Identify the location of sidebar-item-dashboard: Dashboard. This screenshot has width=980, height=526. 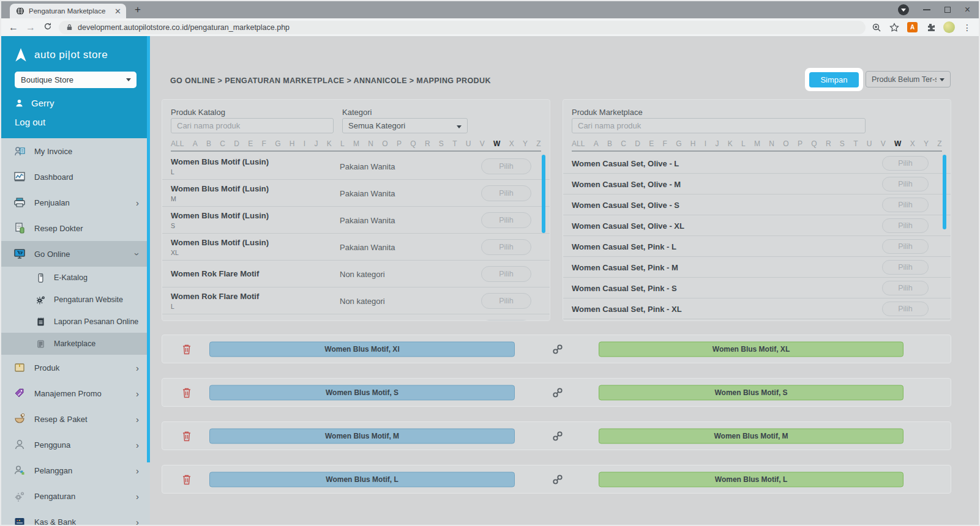
(76, 177).